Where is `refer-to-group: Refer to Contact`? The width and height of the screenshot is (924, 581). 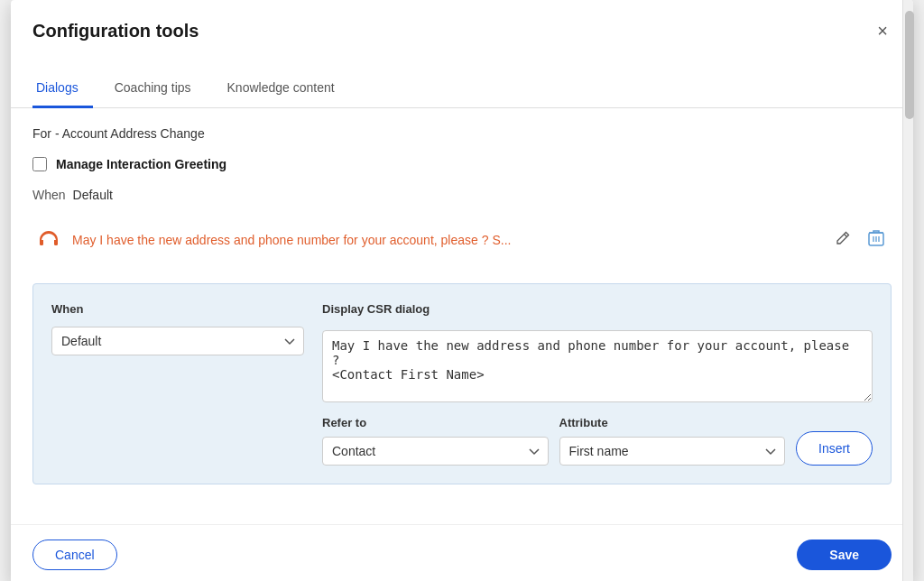
refer-to-group: Refer to Contact is located at coordinates (435, 440).